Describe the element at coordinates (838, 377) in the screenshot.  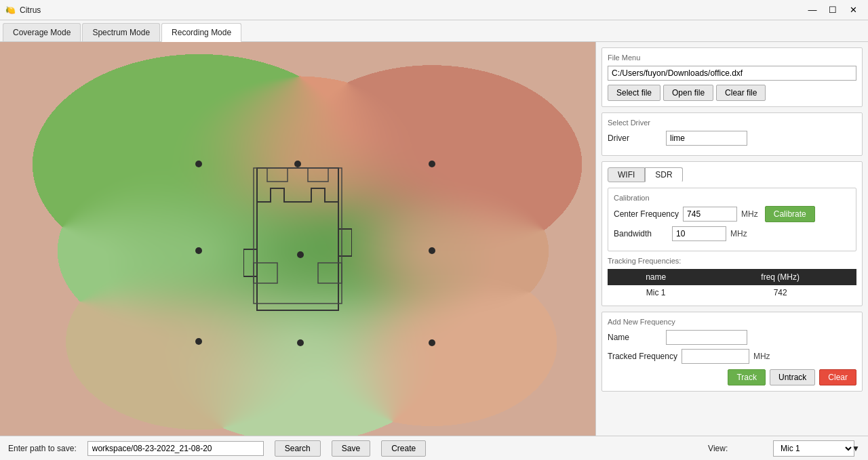
I see `clear-button: Clear` at that location.